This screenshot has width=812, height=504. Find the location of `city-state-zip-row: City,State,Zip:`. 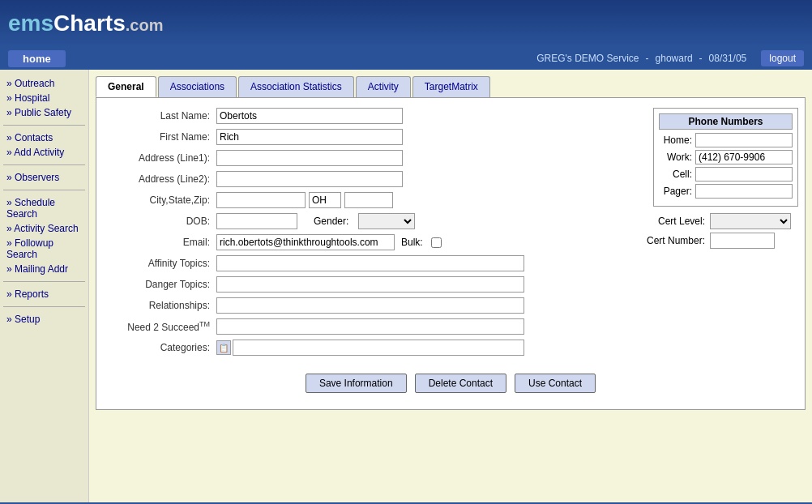

city-state-zip-row: City,State,Zip: is located at coordinates (361, 200).